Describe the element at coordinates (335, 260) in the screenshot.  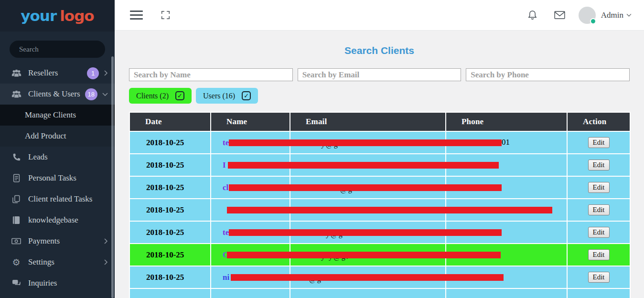
I see `email-text-fragment: y y@g.` at that location.